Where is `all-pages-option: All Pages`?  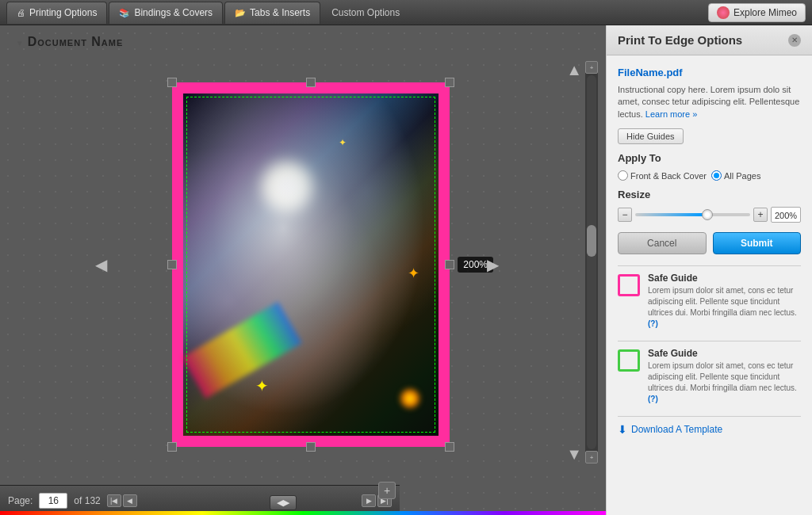
all-pages-option: All Pages is located at coordinates (736, 176).